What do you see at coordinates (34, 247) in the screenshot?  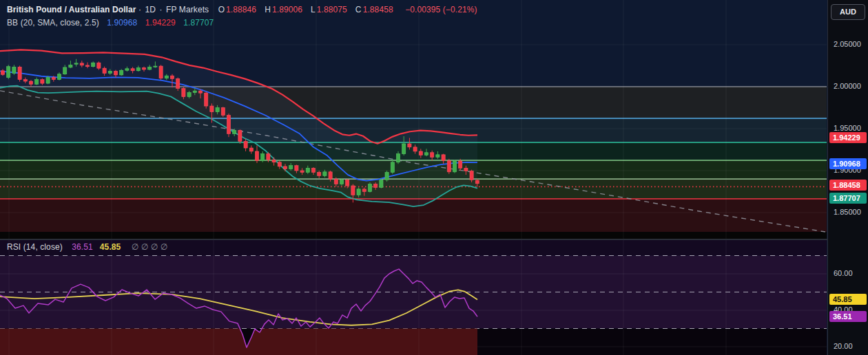 I see `rsi-label: RSI (14, close)` at bounding box center [34, 247].